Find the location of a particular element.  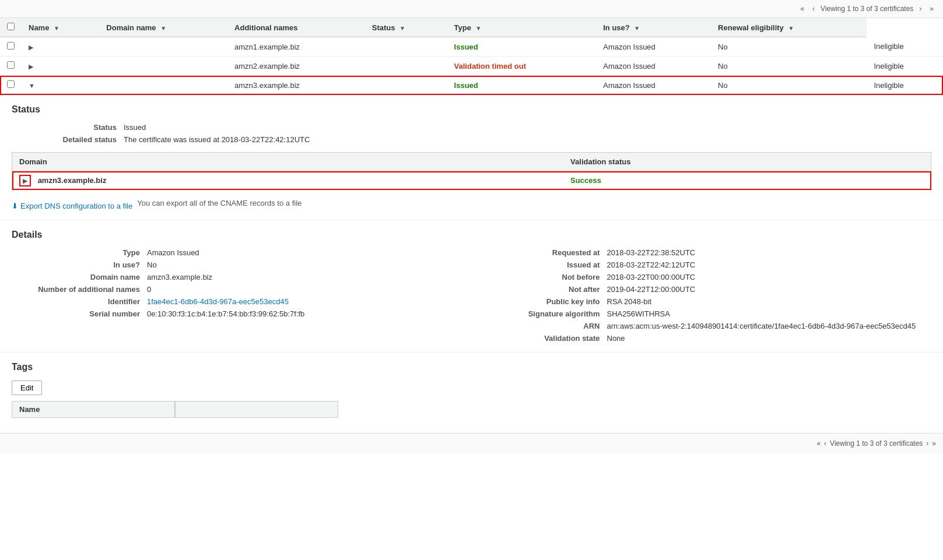

not-before-value: 2018-03-22T00:00:00UTC is located at coordinates (770, 277).